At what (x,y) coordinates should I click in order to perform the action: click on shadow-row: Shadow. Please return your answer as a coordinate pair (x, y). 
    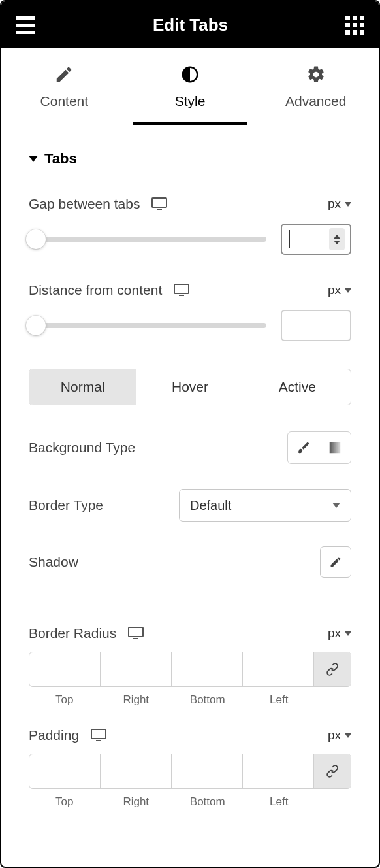
    Looking at the image, I should click on (190, 562).